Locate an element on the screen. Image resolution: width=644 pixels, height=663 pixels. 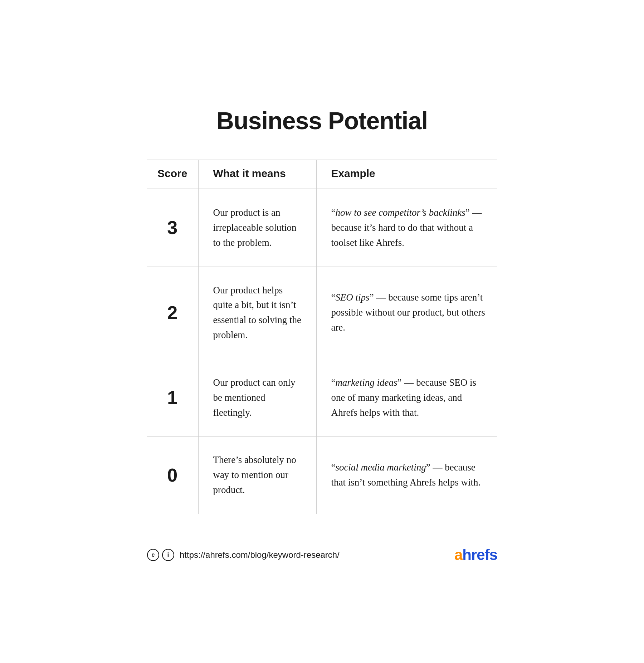
example-cell: “social media marketing” — because that … is located at coordinates (407, 475).